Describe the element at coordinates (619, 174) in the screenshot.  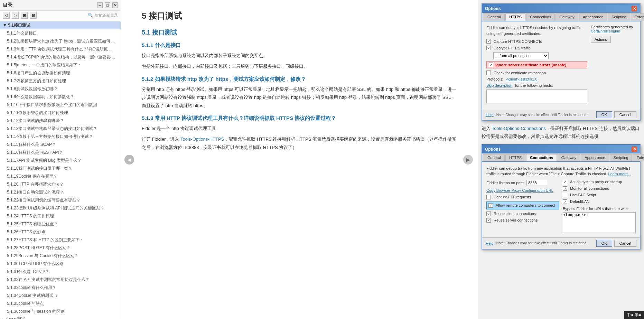
I see `learn-more-link: Learn more...` at that location.